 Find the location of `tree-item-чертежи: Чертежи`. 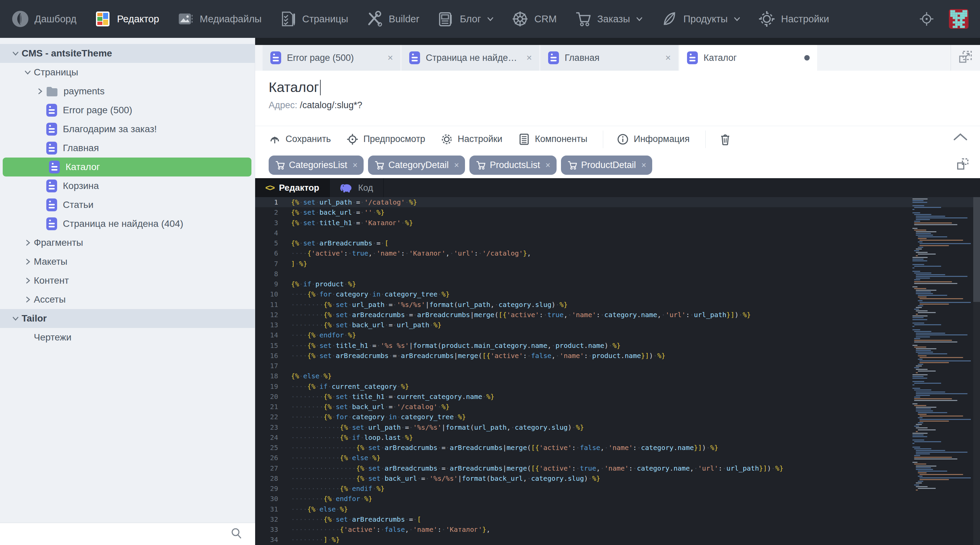

tree-item-чертежи: Чертежи is located at coordinates (127, 337).